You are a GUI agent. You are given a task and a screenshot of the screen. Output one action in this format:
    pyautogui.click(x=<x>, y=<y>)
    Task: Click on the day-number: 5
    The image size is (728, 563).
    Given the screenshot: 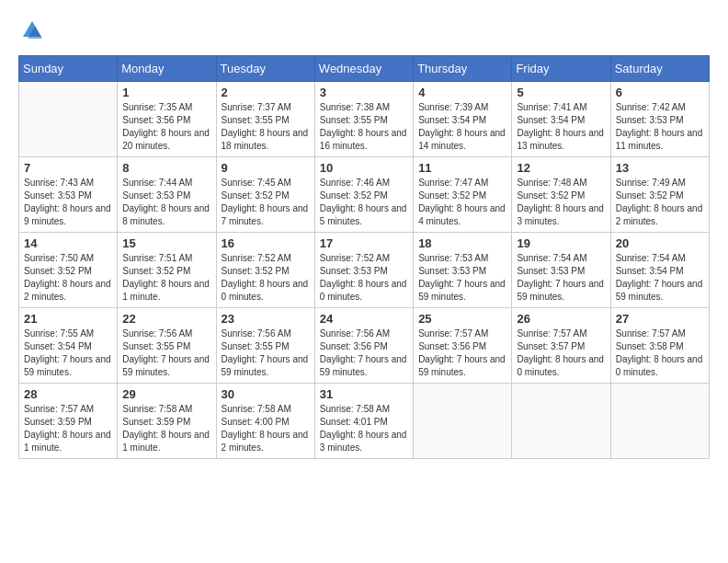 What is the action you would take?
    pyautogui.click(x=561, y=92)
    